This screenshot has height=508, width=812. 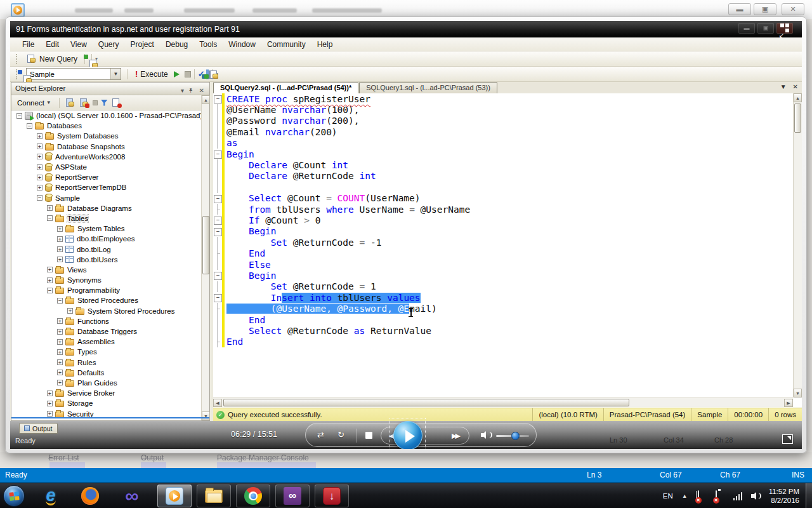 I want to click on shuffle-icon: ⇄, so click(x=321, y=434).